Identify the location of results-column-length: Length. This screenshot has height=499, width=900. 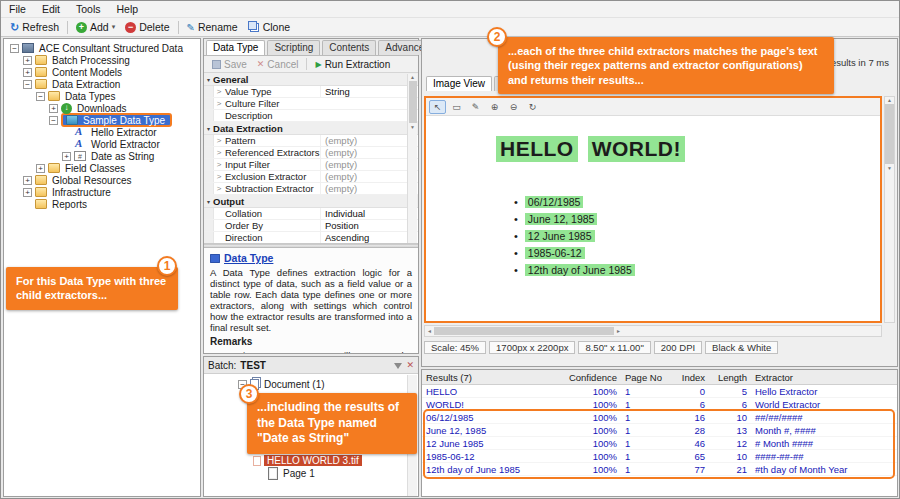
(730, 377).